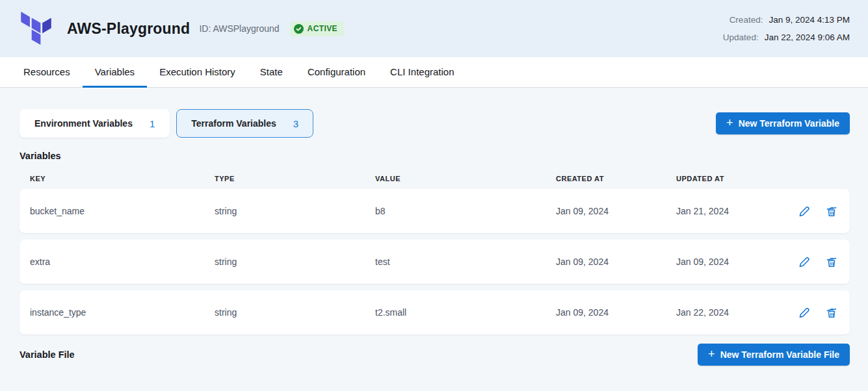 The height and width of the screenshot is (391, 868). What do you see at coordinates (122, 179) in the screenshot?
I see `column-header-key: KEY` at bounding box center [122, 179].